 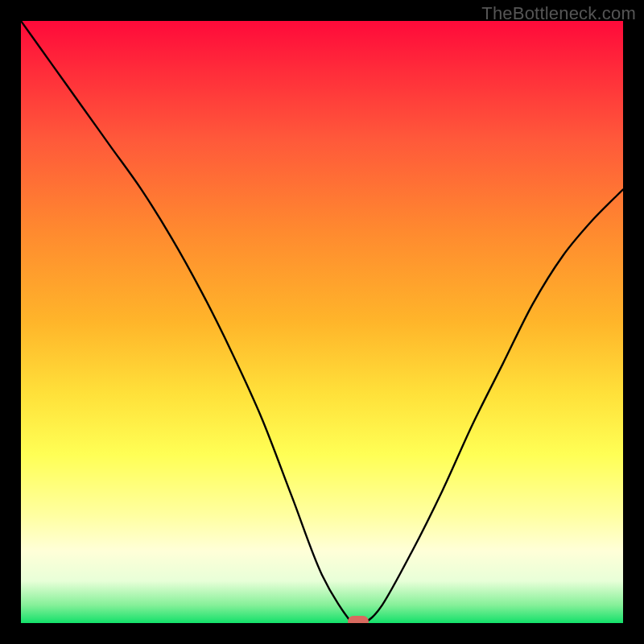 What do you see at coordinates (358, 620) in the screenshot?
I see `optimal-marker` at bounding box center [358, 620].